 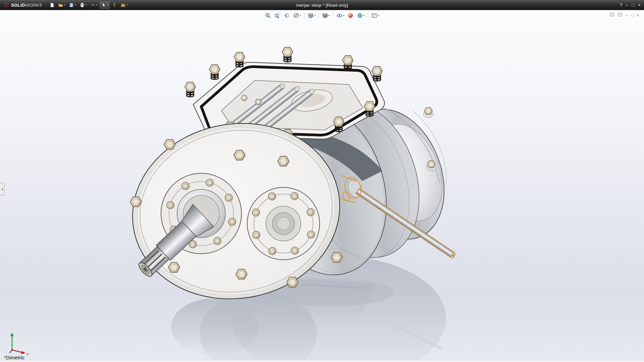 What do you see at coordinates (612, 15) in the screenshot?
I see `split-vertical-icon` at bounding box center [612, 15].